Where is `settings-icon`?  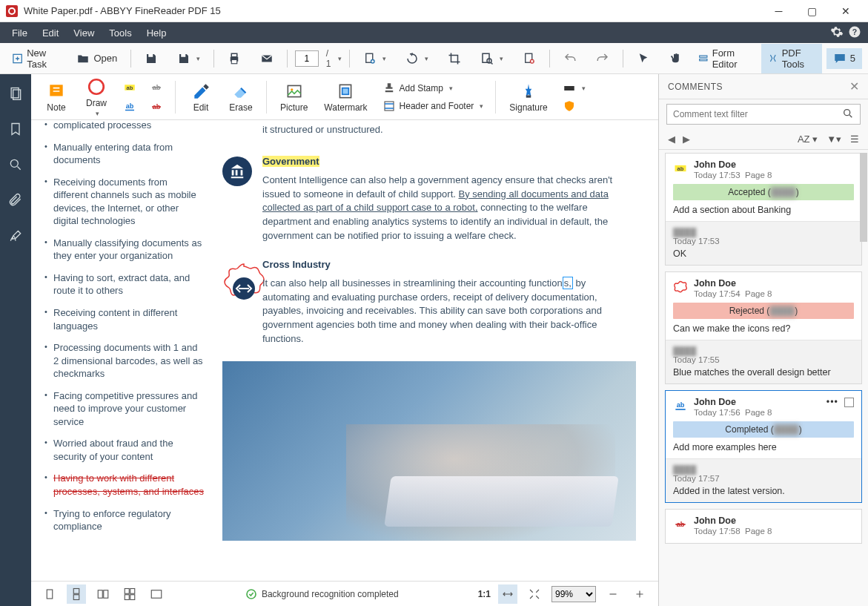 settings-icon is located at coordinates (837, 33).